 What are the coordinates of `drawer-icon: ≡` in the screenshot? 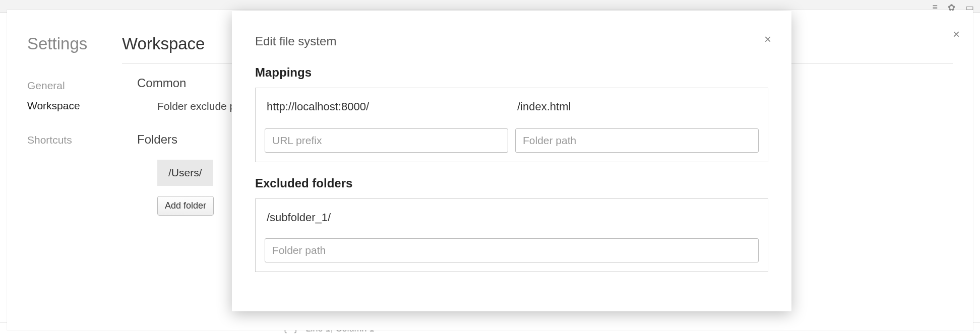 It's located at (935, 8).